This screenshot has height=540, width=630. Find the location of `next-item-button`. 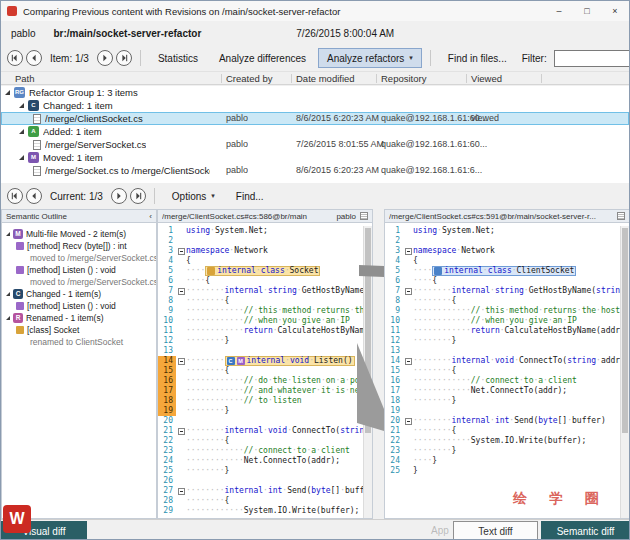

next-item-button is located at coordinates (105, 58).